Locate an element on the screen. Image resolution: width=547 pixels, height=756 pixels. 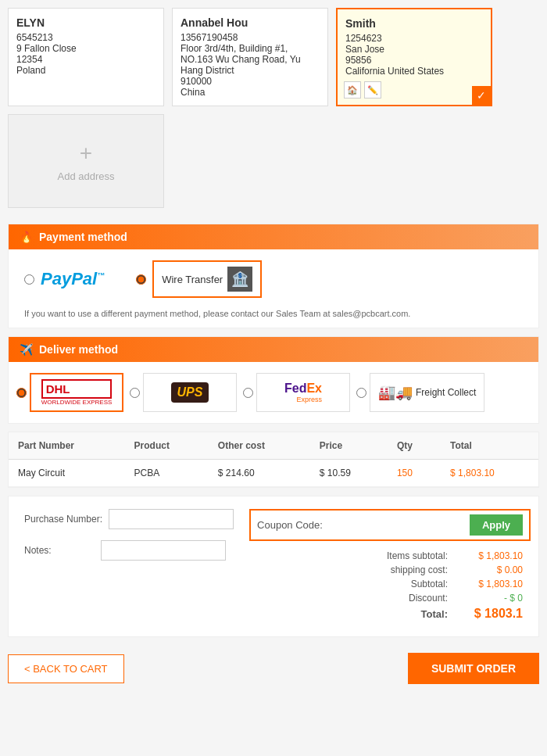
address-card-smith: Smith 1254623 San Jose 95856 California … is located at coordinates (414, 57).